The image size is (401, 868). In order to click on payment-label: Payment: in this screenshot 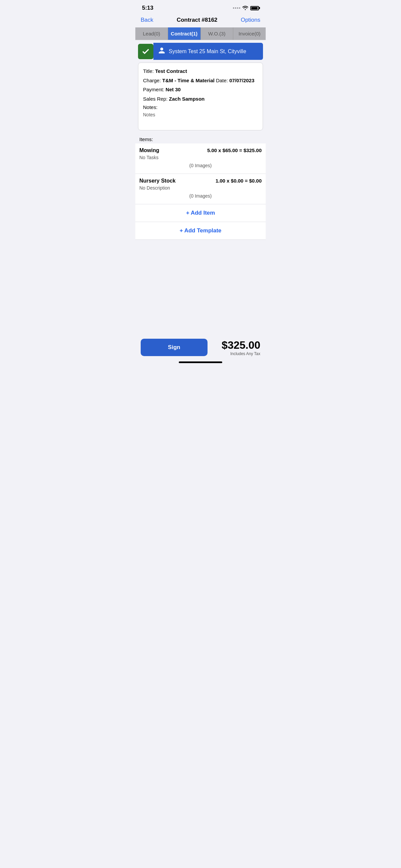, I will do `click(154, 90)`.